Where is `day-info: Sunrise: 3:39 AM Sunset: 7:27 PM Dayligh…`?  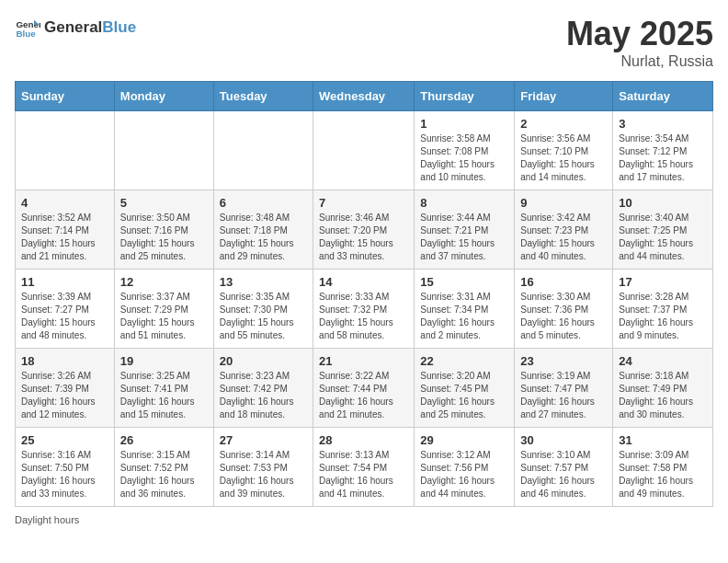
day-info: Sunrise: 3:39 AM Sunset: 7:27 PM Dayligh… is located at coordinates (64, 316).